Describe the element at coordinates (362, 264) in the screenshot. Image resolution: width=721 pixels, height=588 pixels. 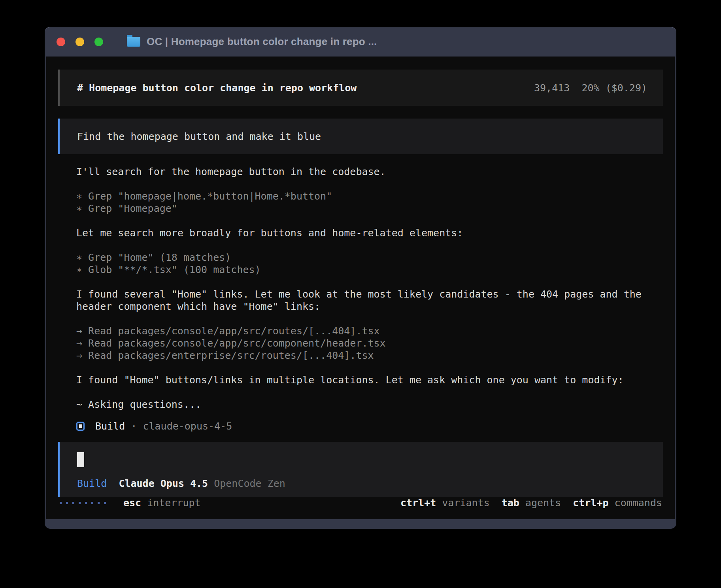
I see `tool-call-list: ∗ Grep "Home" (18 matches)∗ Glob "**/*.t…` at that location.